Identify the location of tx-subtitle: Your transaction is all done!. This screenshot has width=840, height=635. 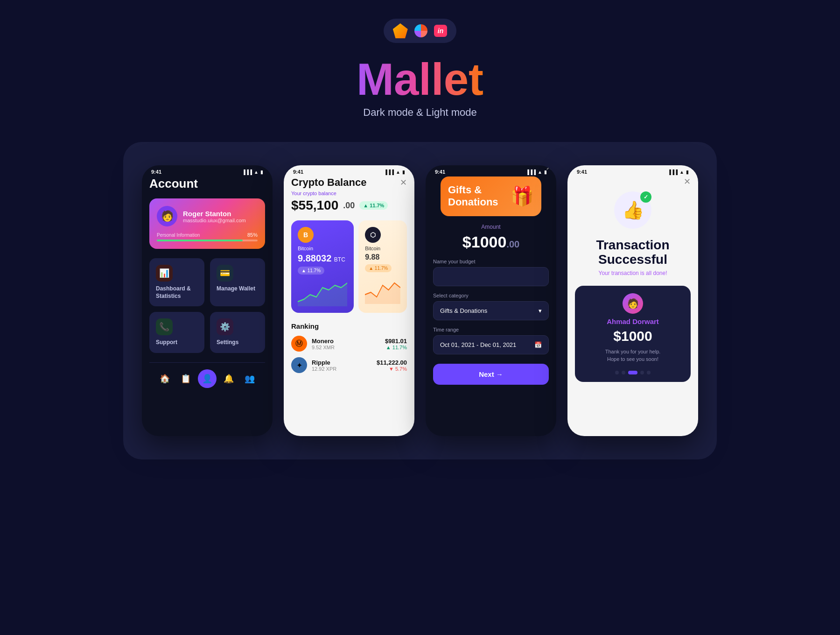
(633, 273).